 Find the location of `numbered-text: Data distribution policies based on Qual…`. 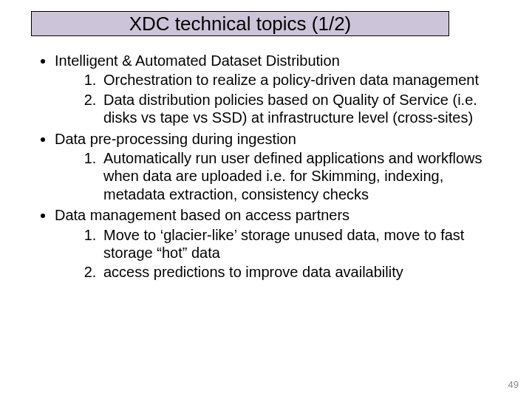

numbered-text: Data distribution policies based on Qual… is located at coordinates (290, 109).